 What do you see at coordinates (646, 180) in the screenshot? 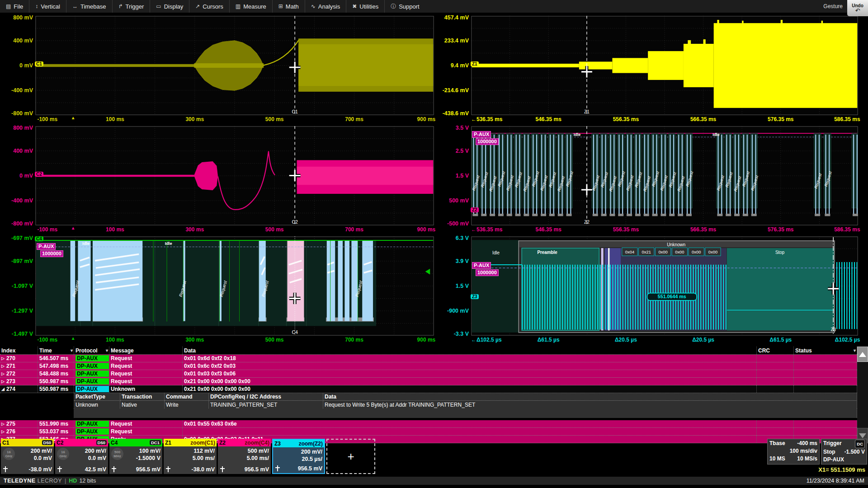
I see `panel-z2: 3.5 V 2.5 V 1.5 V 500 mV -500 mV Z2 P-AU…` at bounding box center [646, 180].